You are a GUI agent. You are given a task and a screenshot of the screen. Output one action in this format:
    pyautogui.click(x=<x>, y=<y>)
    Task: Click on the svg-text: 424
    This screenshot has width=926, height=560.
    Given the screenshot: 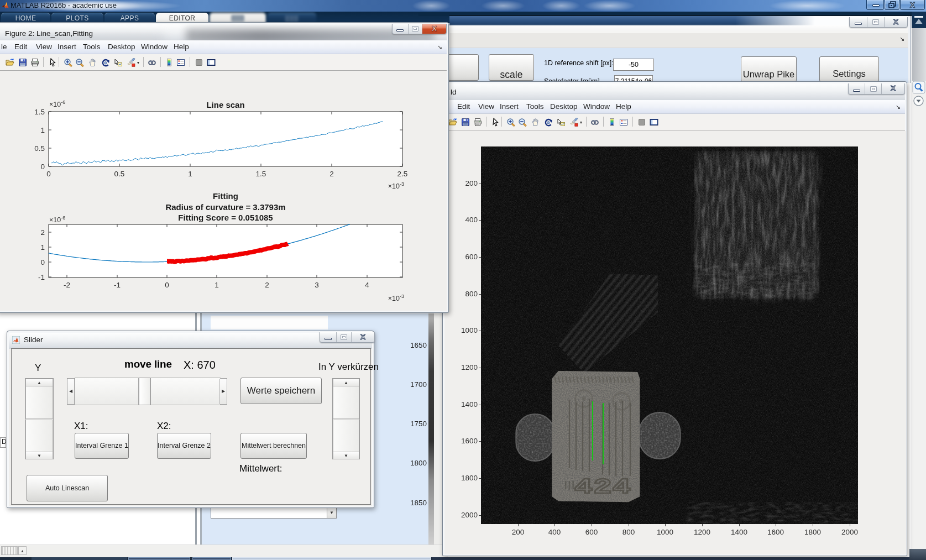 What is the action you would take?
    pyautogui.click(x=603, y=488)
    